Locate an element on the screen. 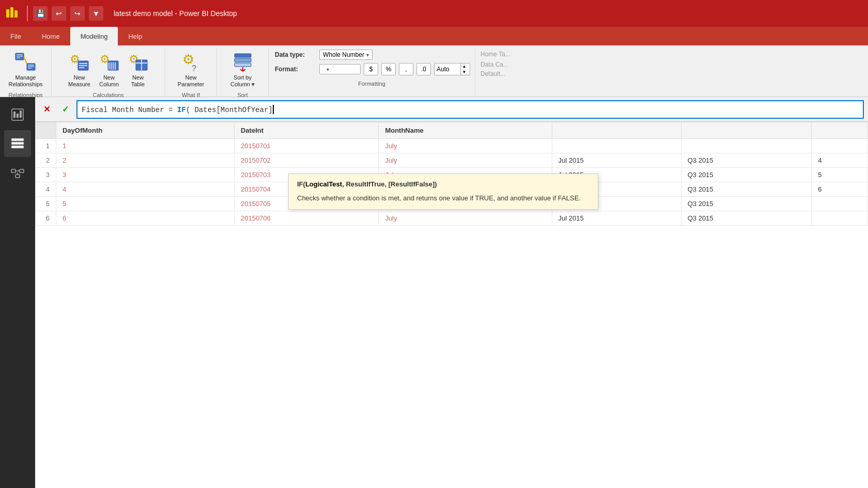 This screenshot has width=868, height=488. relationships-buttons: ManageRelationships is located at coordinates (25, 69).